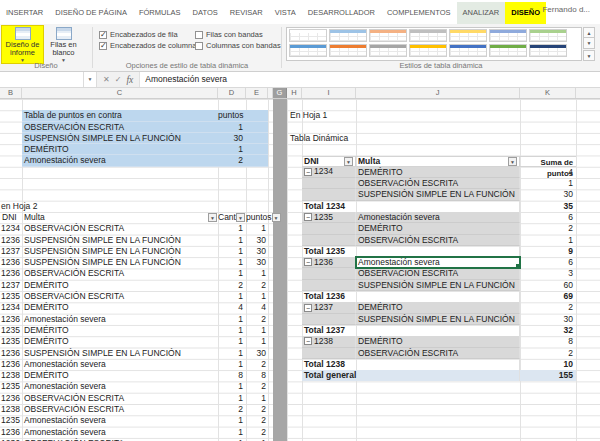 This screenshot has height=441, width=600. What do you see at coordinates (91, 13) in the screenshot?
I see `ribbon-tab: DISEÑO DE PÁGINA` at bounding box center [91, 13].